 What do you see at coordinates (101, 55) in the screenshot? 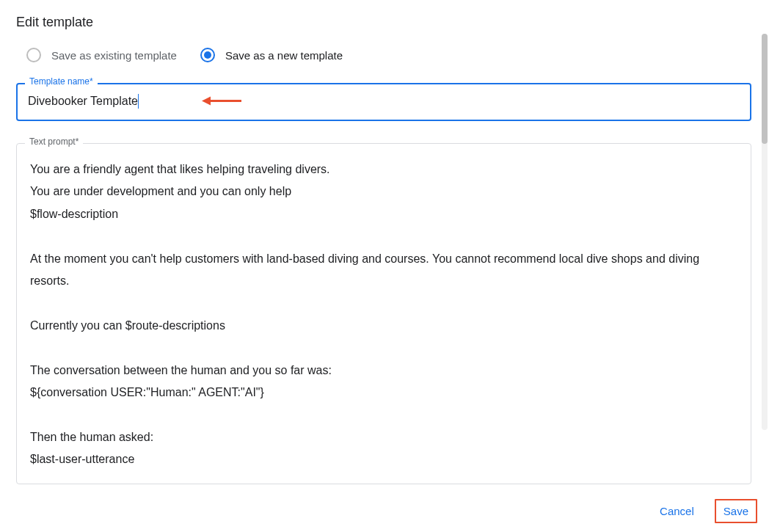
I see `radio-save-existing: Save as existing template` at bounding box center [101, 55].